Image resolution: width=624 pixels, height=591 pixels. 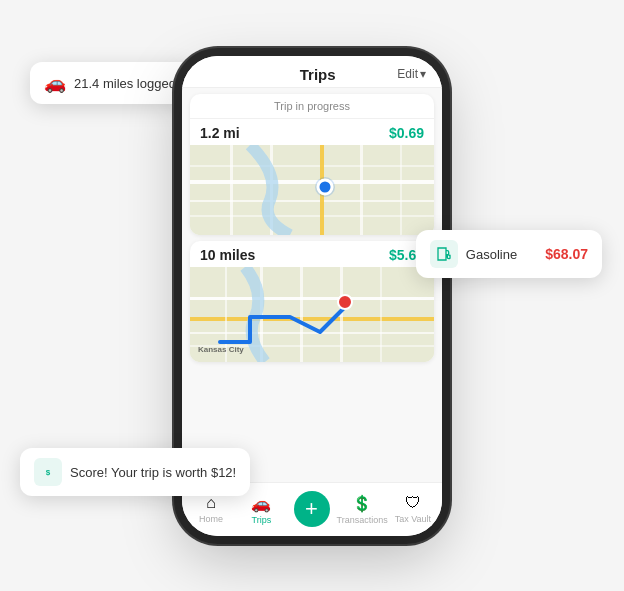 I want to click on gasoline-amount: $68.07, so click(x=566, y=254).